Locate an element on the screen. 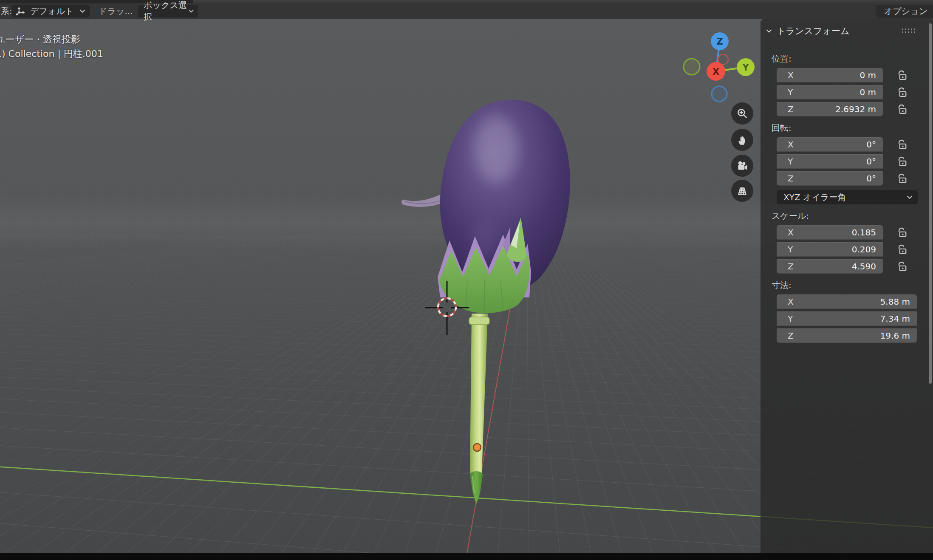 The height and width of the screenshot is (560, 933). orientation-value: デフォルト is located at coordinates (52, 11).